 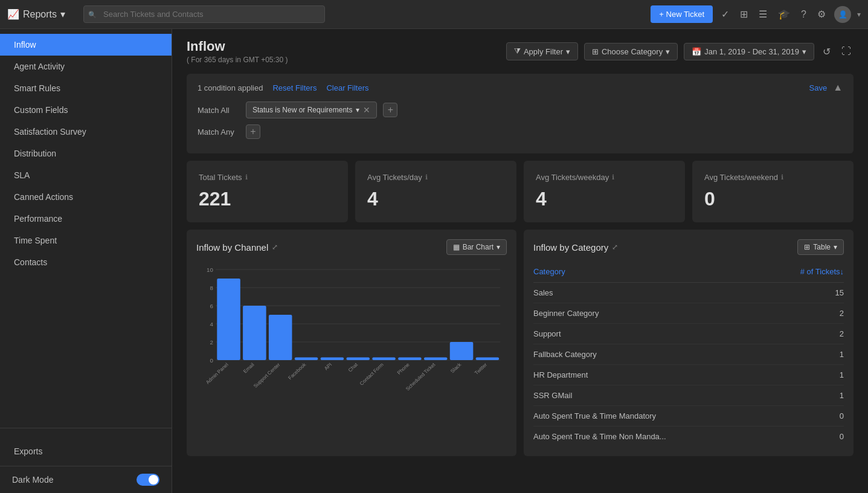 What do you see at coordinates (550, 272) in the screenshot?
I see `col-category: Category` at bounding box center [550, 272].